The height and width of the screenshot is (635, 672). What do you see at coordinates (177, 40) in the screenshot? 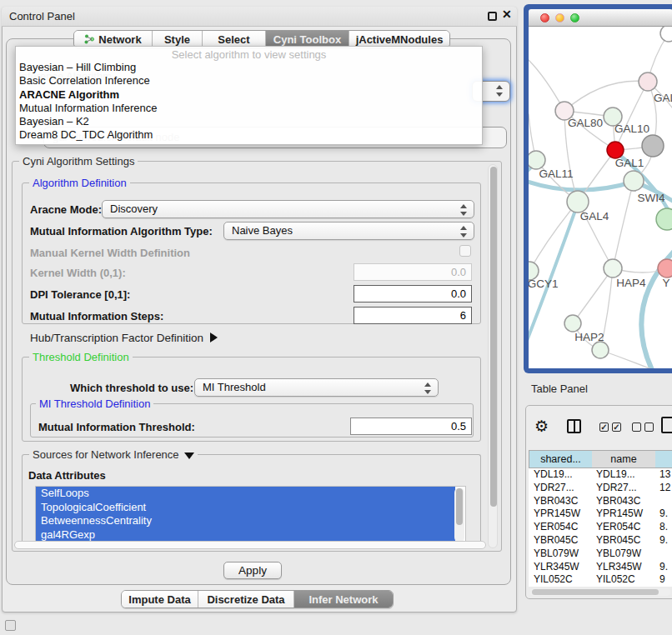
I see `tab-label: Style` at bounding box center [177, 40].